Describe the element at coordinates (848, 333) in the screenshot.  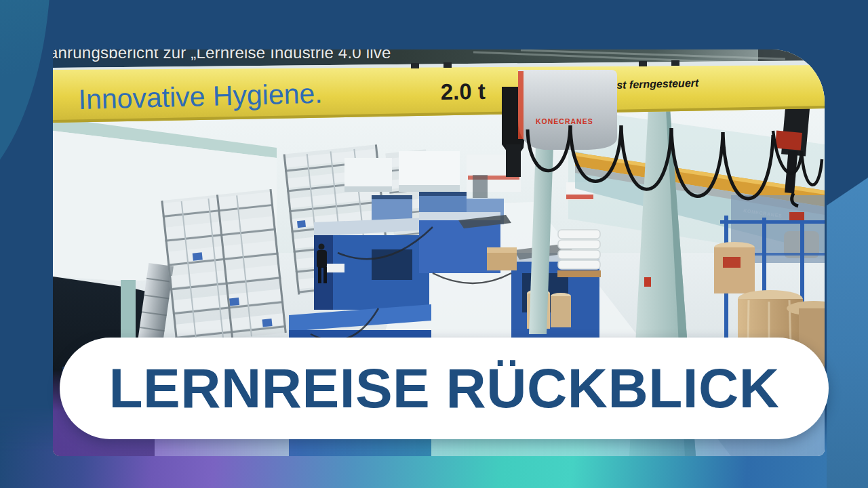
I see `right-accent-panel` at that location.